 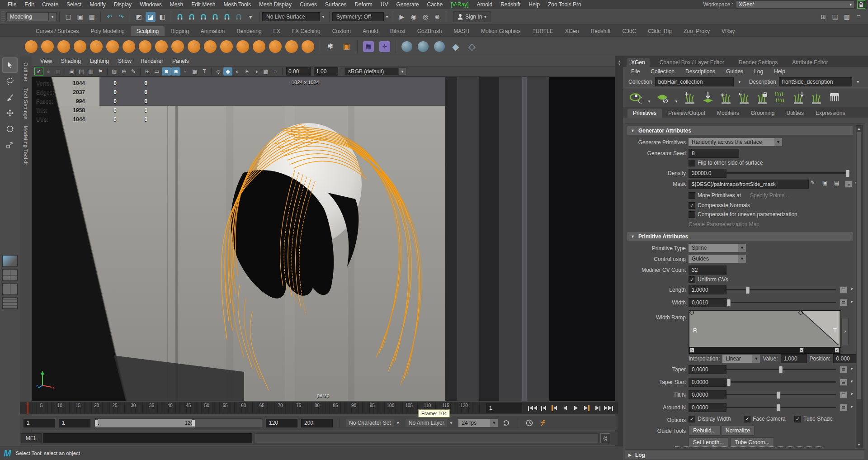 I want to click on flatten-tool-icon: ◡, so click(x=113, y=47).